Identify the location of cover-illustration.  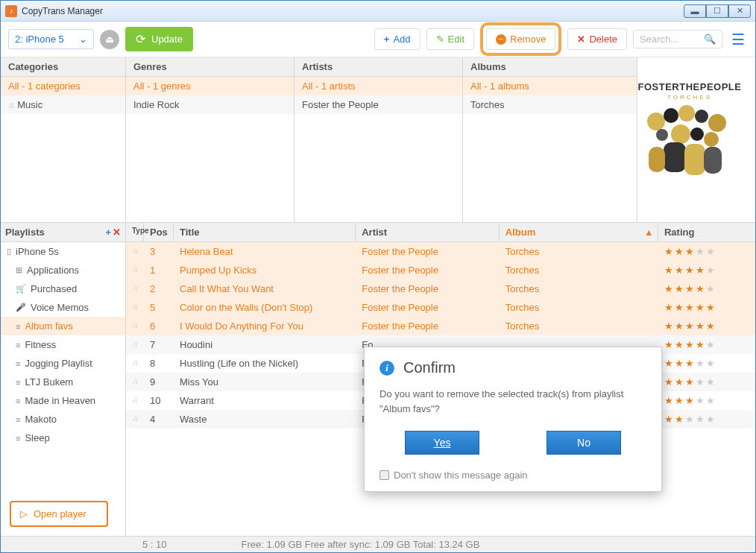
(690, 145).